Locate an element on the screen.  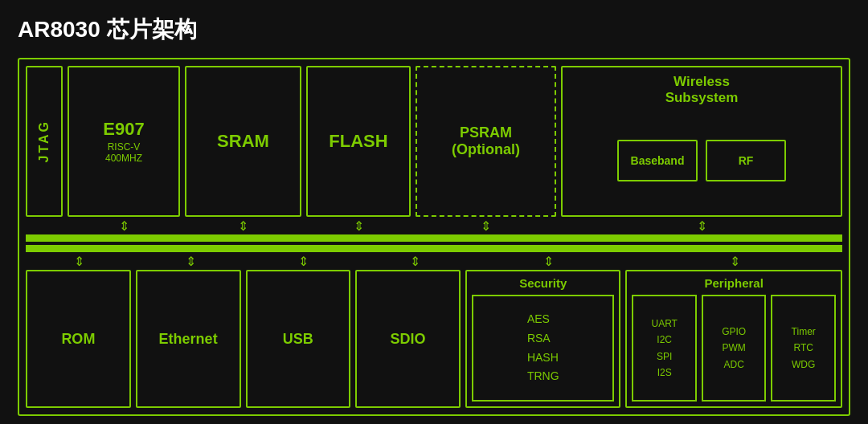
block-e907: E907 RISC-V400MHZ is located at coordinates (124, 141).